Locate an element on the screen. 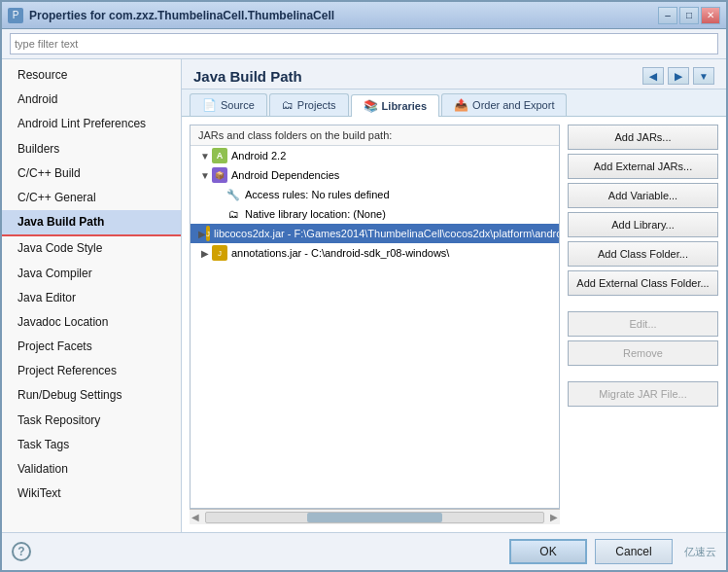 This screenshot has height=572, width=728. sidebar-item-java-build-path: Java Build Path is located at coordinates (91, 224).